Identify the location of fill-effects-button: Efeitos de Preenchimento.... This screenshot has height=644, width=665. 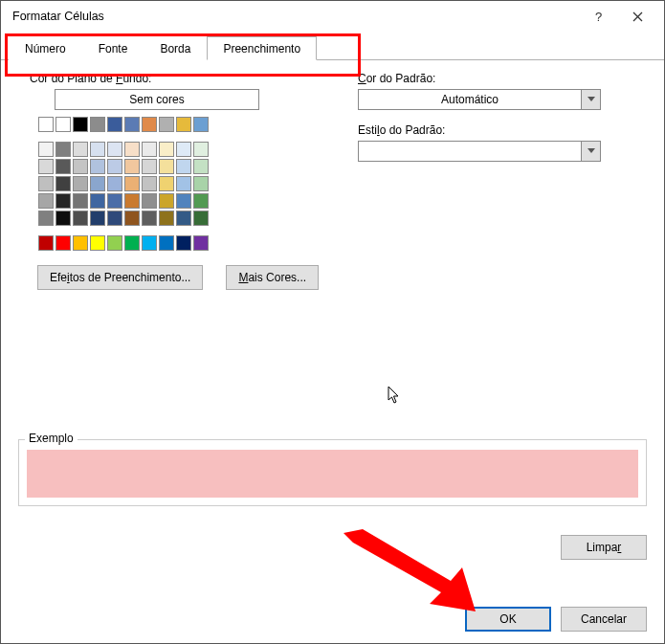
(121, 278).